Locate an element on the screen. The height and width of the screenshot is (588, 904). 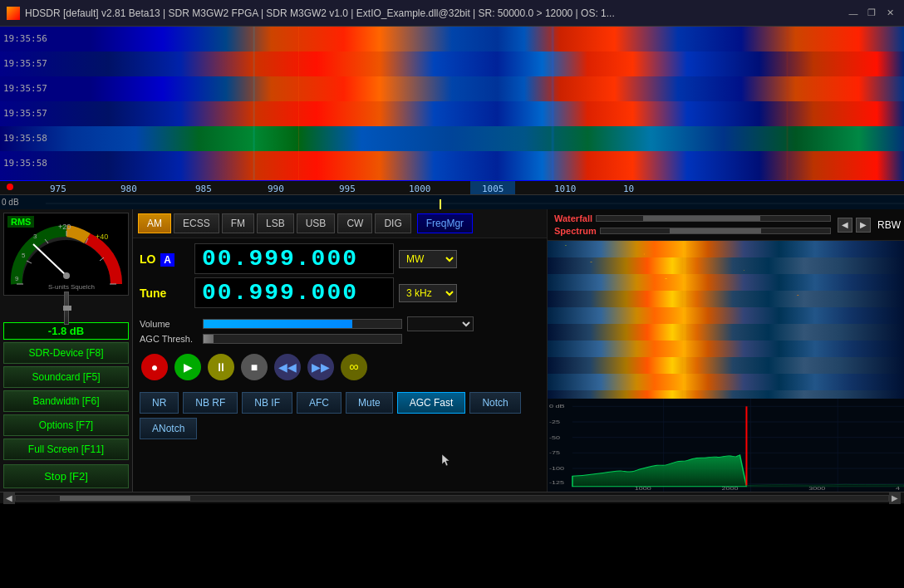
agc-fill is located at coordinates (209, 339).